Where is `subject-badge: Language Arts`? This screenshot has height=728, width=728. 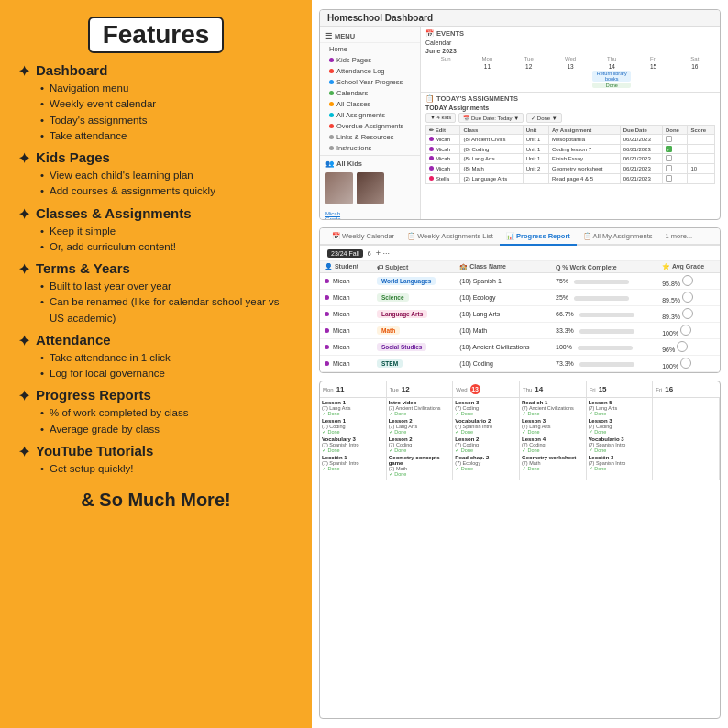 subject-badge: Language Arts is located at coordinates (402, 314).